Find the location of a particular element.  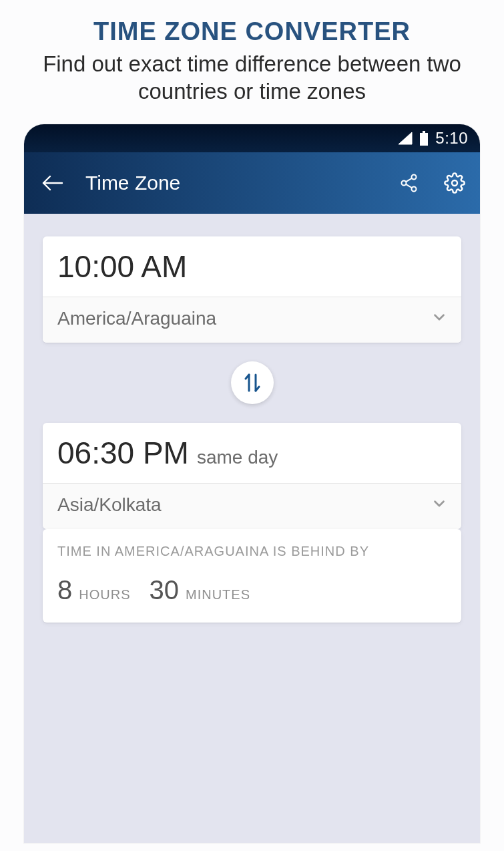

minutes-value: 30 is located at coordinates (164, 590).